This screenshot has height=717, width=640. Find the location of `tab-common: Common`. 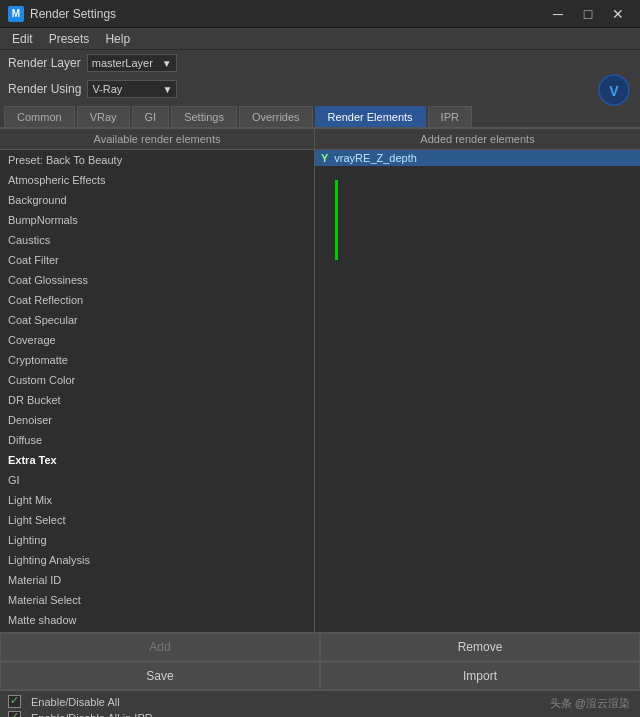

tab-common: Common is located at coordinates (40, 116).